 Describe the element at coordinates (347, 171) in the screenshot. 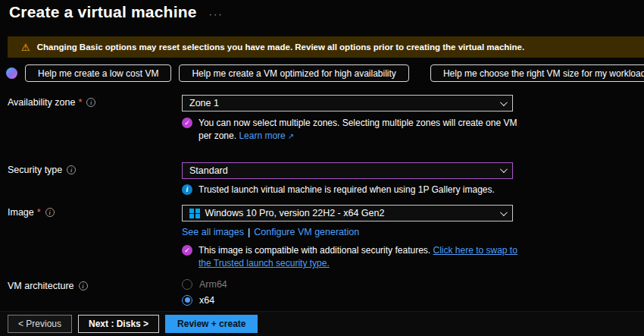

I see `security-type-select: Standard` at that location.